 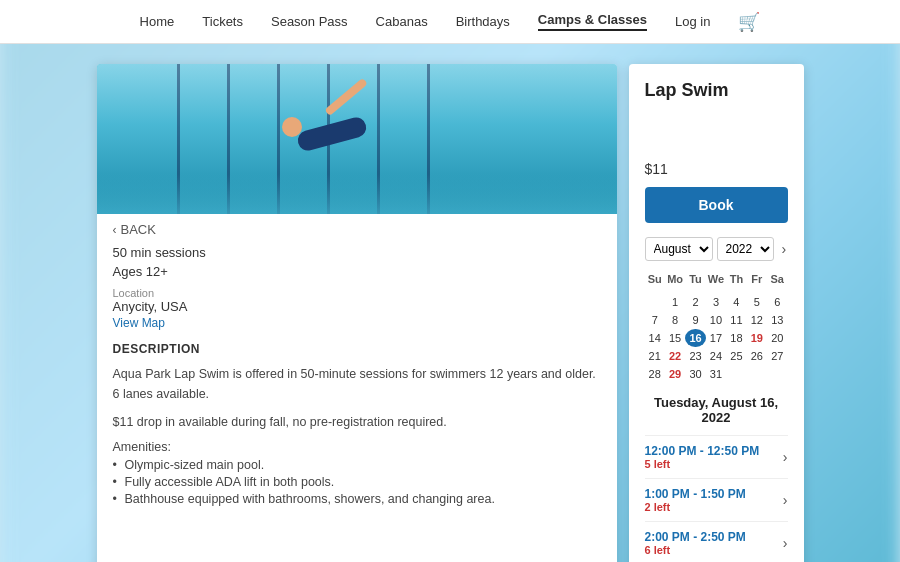 I want to click on amenities-list: Olympic-sized main pool. Fully accessibl…, so click(x=357, y=482).